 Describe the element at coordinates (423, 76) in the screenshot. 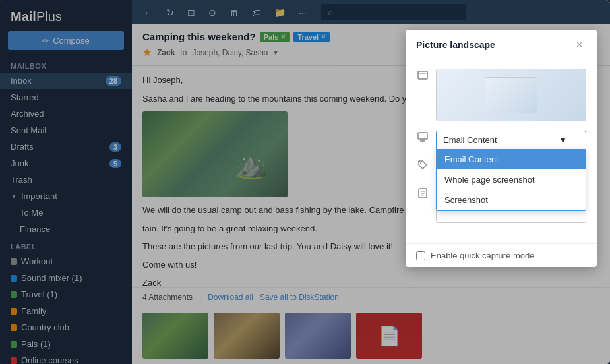

I see `screenshot-icon` at that location.